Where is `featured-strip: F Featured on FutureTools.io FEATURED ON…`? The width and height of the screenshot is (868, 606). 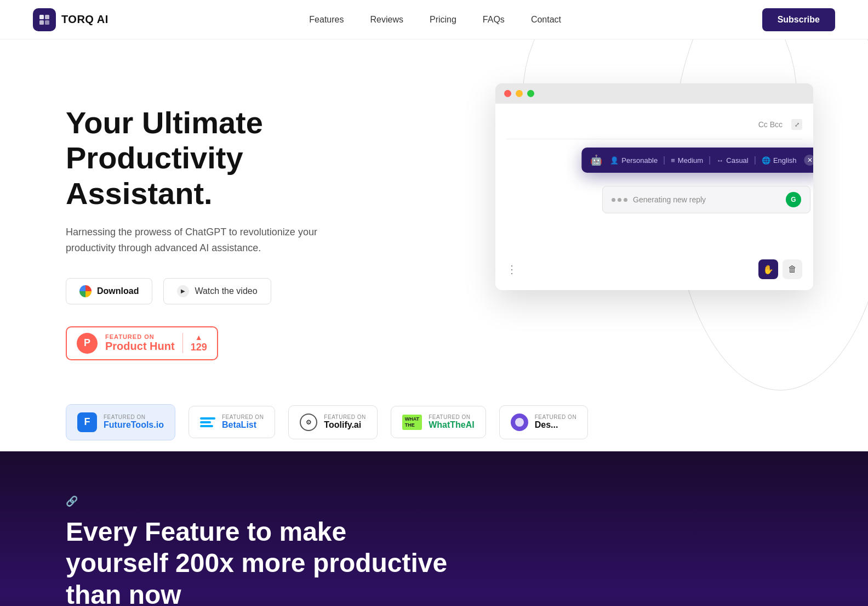
featured-strip: F Featured on FutureTools.io FEATURED ON… is located at coordinates (434, 422).